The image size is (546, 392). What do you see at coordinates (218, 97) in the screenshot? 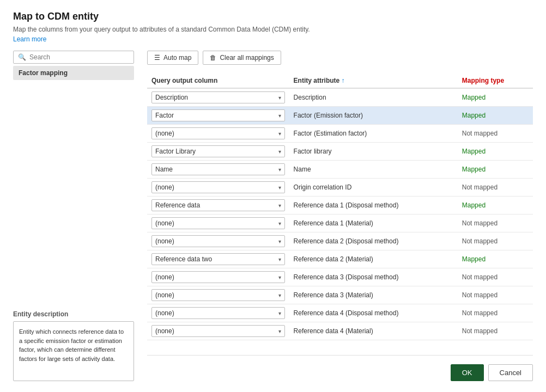
I see `query-output-cell: Description▾` at bounding box center [218, 97].